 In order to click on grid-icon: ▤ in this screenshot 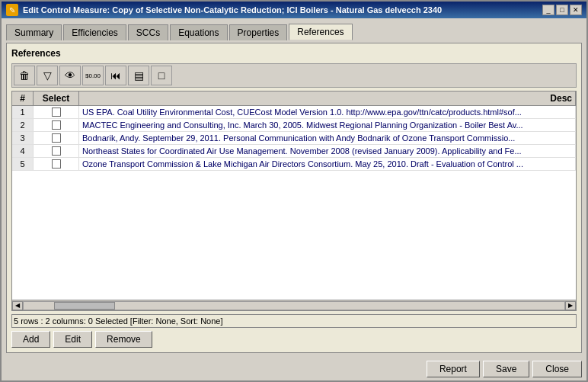, I will do `click(139, 75)`.